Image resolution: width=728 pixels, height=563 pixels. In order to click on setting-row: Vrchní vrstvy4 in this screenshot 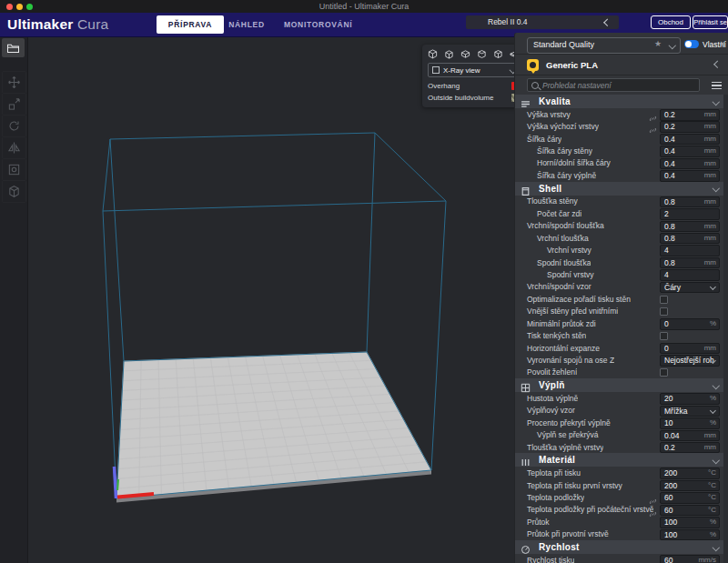, I will do `click(622, 249)`.